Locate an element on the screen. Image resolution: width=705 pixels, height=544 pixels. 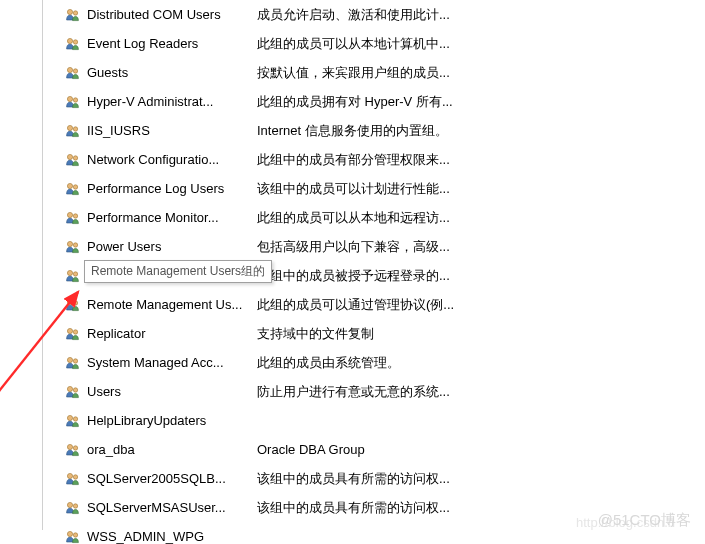
watermark: @51CTO博客 is located at coordinates (644, 520).